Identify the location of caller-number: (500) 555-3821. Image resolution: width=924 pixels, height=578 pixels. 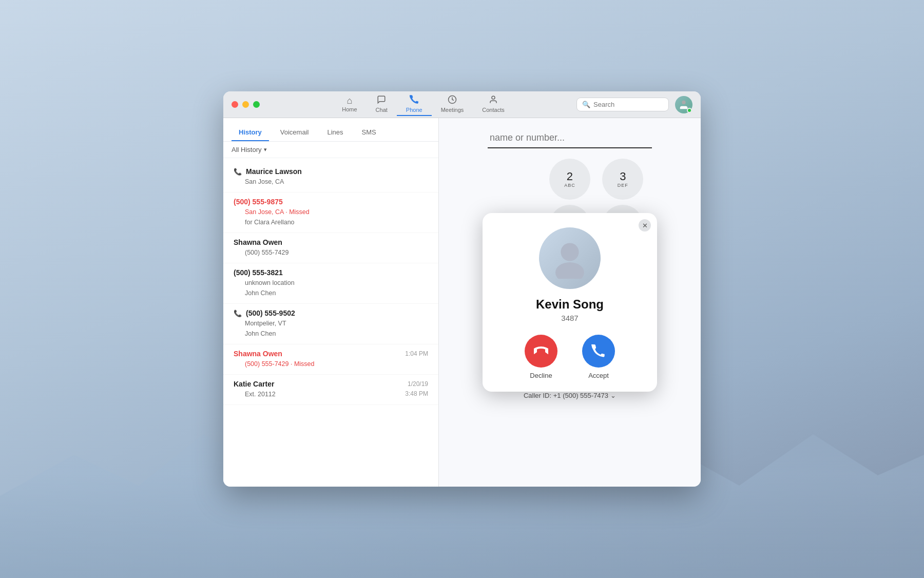
(258, 273).